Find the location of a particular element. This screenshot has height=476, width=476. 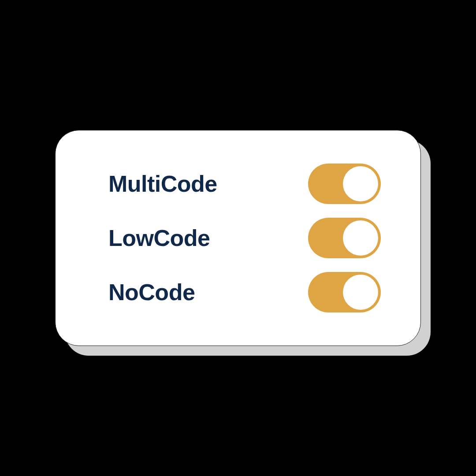

toggle-row-lowcode: LowCode is located at coordinates (245, 238).